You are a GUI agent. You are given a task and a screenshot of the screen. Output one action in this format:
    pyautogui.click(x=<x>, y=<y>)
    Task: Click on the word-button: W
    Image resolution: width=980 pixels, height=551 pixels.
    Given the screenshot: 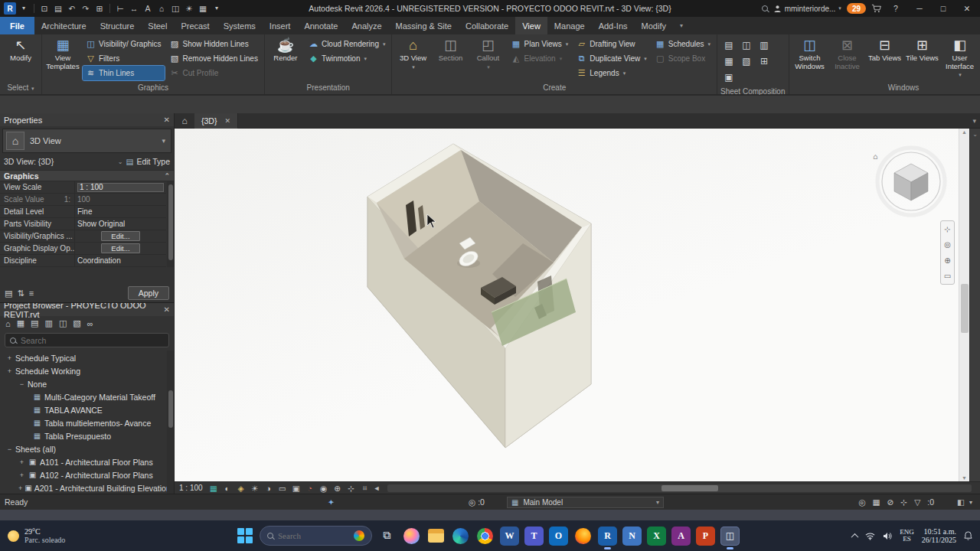 What is the action you would take?
    pyautogui.click(x=510, y=536)
    